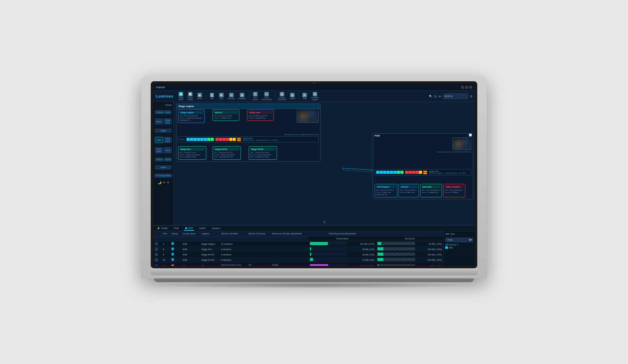 The image size is (628, 364). Describe the element at coordinates (423, 172) in the screenshot. I see `foh-gigacore-strip: GigaCore26i 192.168.1.1 (static) — 00:40…` at that location.